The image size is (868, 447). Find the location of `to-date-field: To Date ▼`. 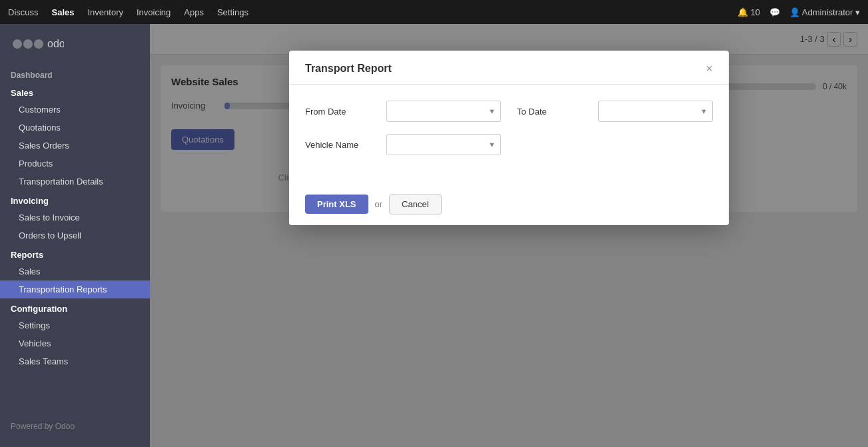

to-date-field: To Date ▼ is located at coordinates (615, 111).